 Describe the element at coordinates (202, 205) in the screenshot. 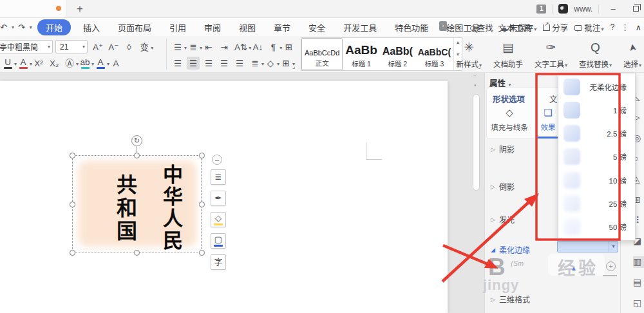

I see `resize-handle-e` at that location.